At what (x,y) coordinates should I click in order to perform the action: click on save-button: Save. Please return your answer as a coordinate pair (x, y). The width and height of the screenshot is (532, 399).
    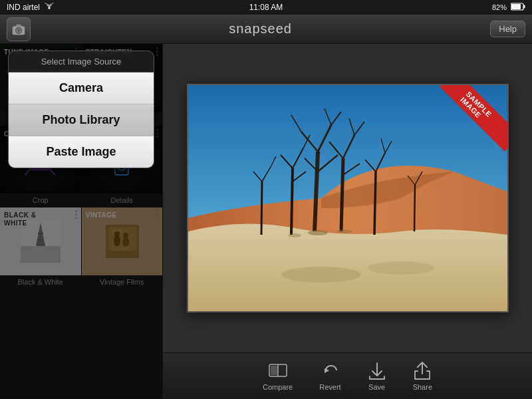
    Looking at the image, I should click on (377, 376).